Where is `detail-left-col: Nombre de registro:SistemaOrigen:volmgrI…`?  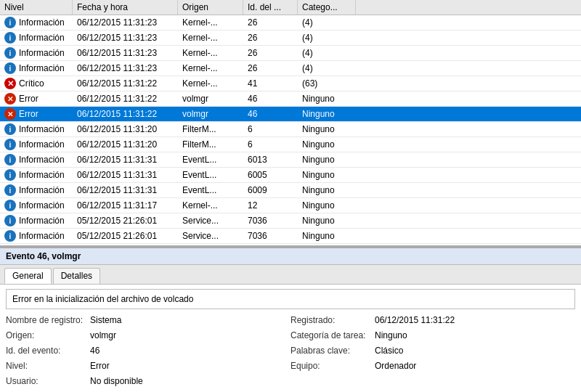 detail-left-col: Nombre de registro:SistemaOrigen:volmgrI… is located at coordinates (148, 351).